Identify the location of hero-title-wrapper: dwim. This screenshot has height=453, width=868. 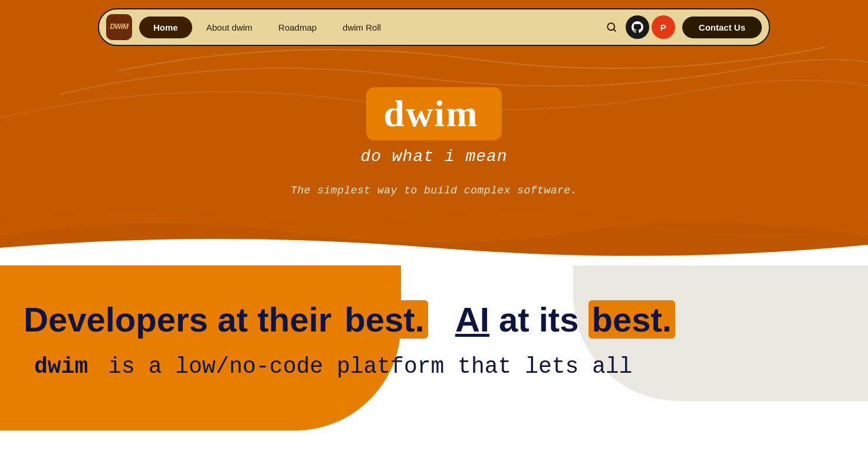
(434, 114).